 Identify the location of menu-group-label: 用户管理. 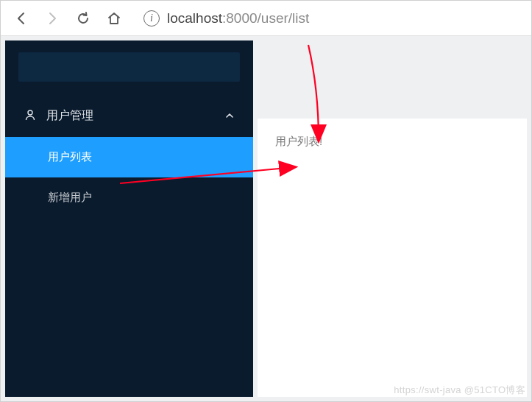
(135, 116).